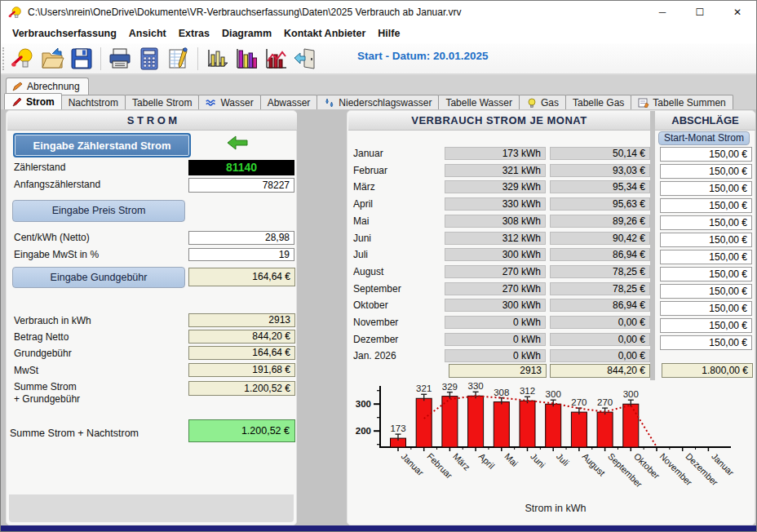  What do you see at coordinates (495, 322) in the screenshot?
I see `month-kwh-value: 0 kWh` at bounding box center [495, 322].